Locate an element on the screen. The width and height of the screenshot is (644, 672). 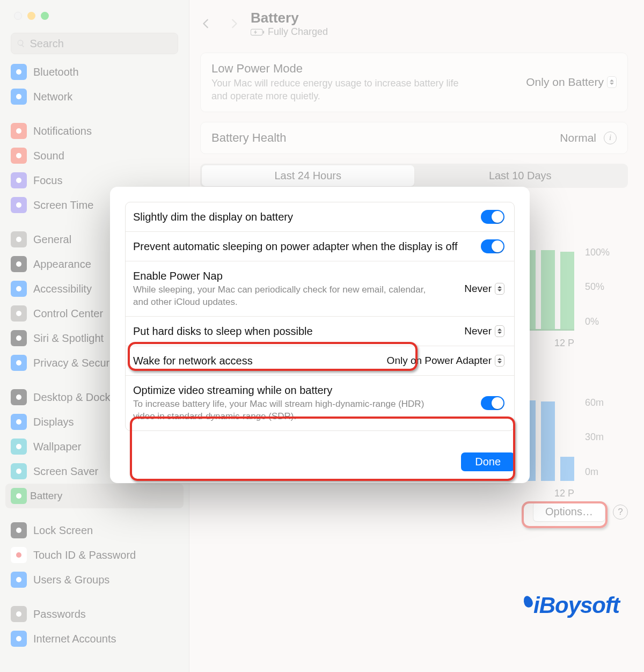
row-title: Put hard disks to sleep when possible is located at coordinates (295, 331).